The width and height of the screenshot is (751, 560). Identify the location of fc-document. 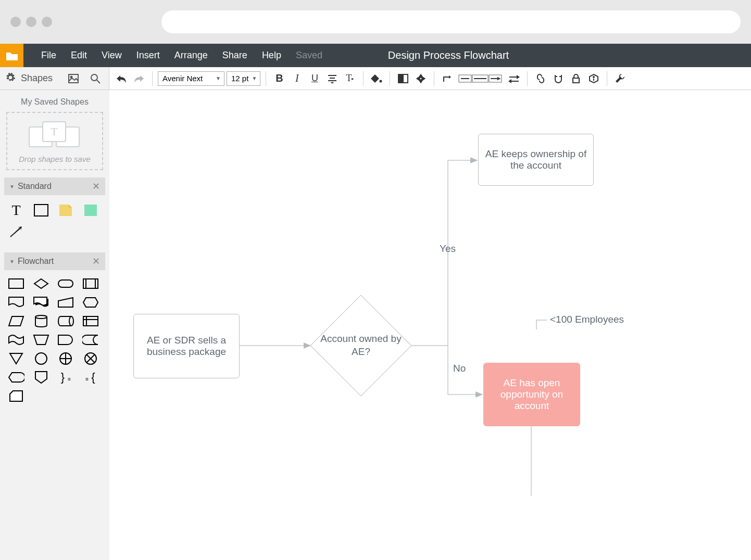
(16, 302).